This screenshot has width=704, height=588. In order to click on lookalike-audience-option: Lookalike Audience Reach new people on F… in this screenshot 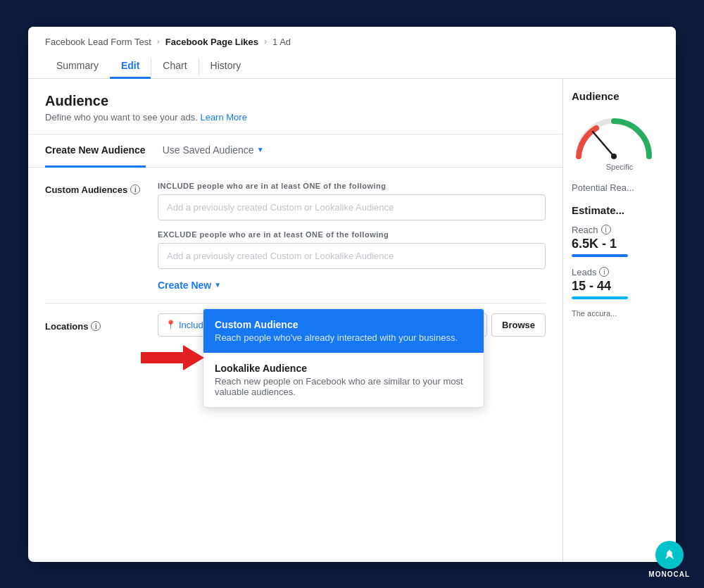, I will do `click(344, 380)`.